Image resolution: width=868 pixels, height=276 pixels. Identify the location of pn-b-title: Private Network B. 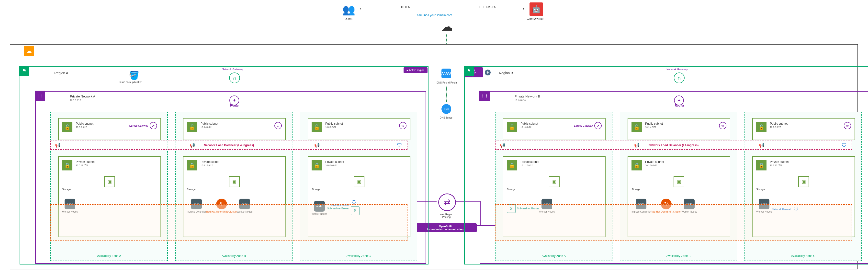
(527, 96).